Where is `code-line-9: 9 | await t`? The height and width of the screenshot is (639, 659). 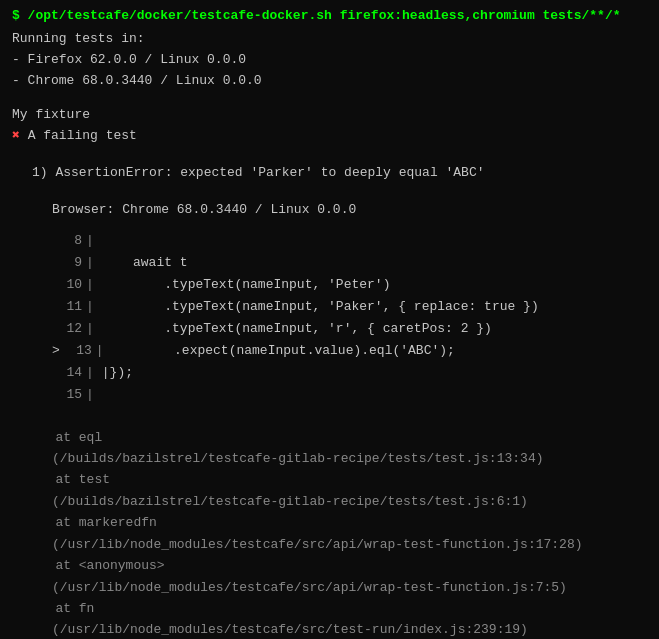
code-line-9: 9 | await t is located at coordinates (350, 263).